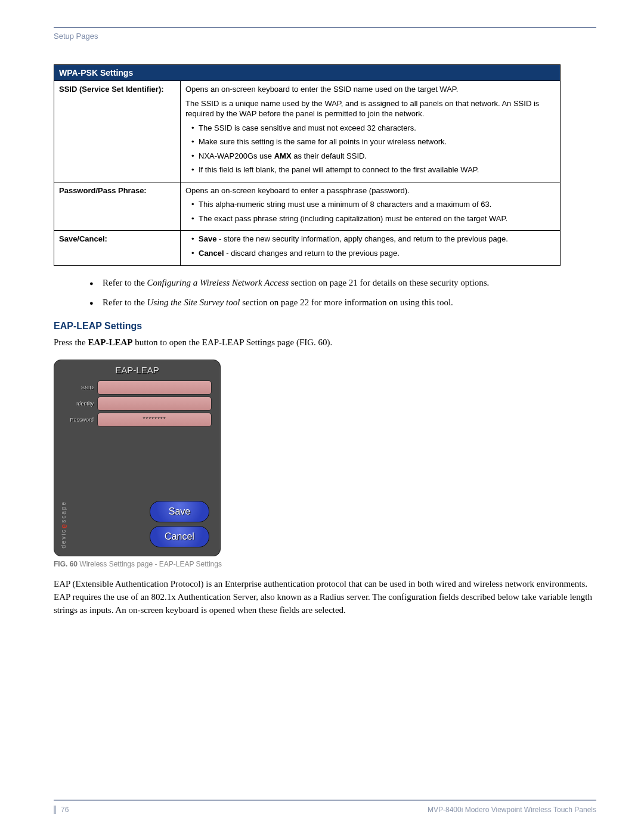 This screenshot has width=644, height=833. What do you see at coordinates (179, 512) in the screenshot?
I see `save-button: Save` at bounding box center [179, 512].